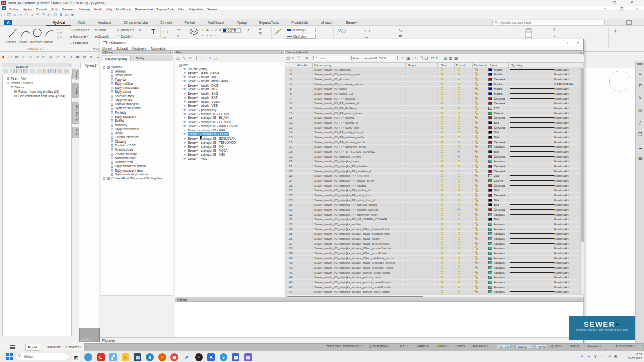 The height and width of the screenshot is (362, 644). Describe the element at coordinates (456, 58) in the screenshot. I see `layers-toolbar-r-icon-10: ▦` at that location.